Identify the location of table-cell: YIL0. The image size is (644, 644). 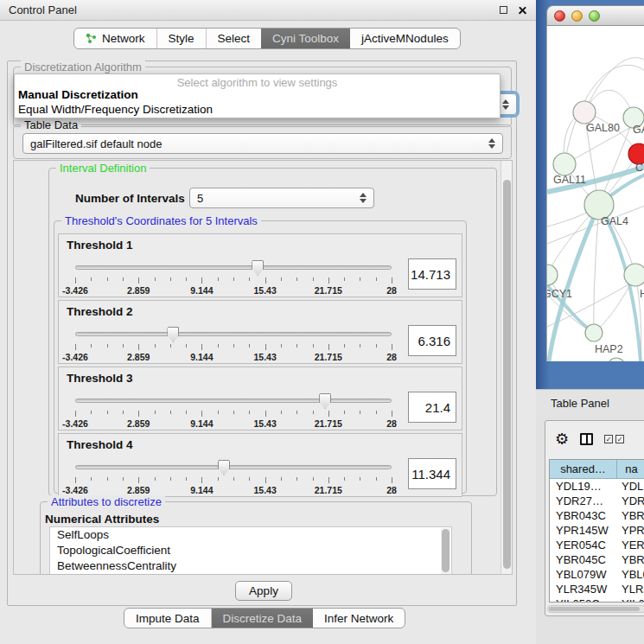
(631, 600).